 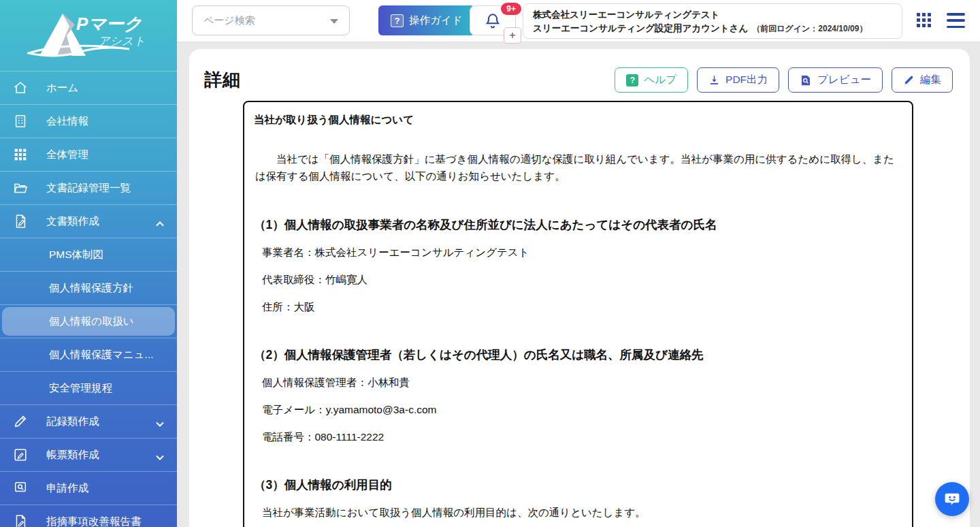 What do you see at coordinates (583, 383) in the screenshot?
I see `section-line: 個人情報保護管理者：小林和貴` at bounding box center [583, 383].